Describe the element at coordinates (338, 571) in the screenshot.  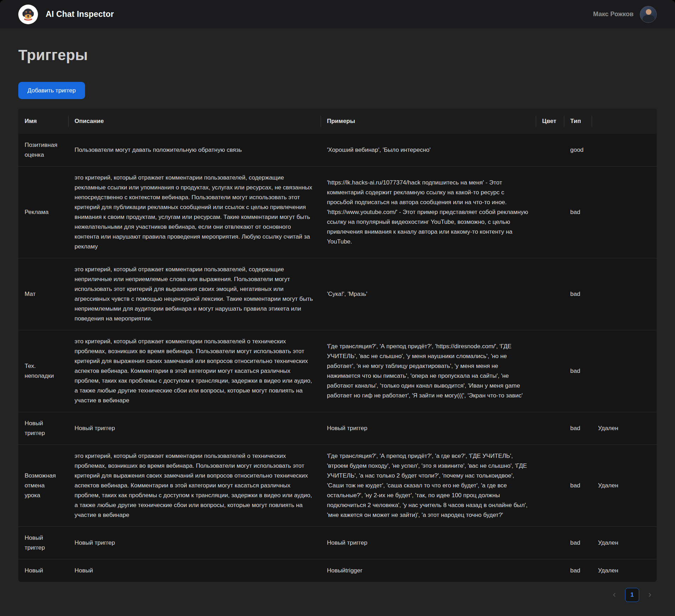
I see `table-row: Новый Новый Новыйtrigger bad Удален` at that location.